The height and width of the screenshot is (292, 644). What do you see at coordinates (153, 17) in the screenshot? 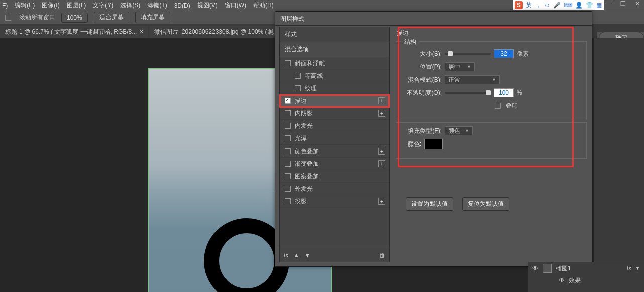
I see `fill-screen-button: 填充屏幕` at bounding box center [153, 17].